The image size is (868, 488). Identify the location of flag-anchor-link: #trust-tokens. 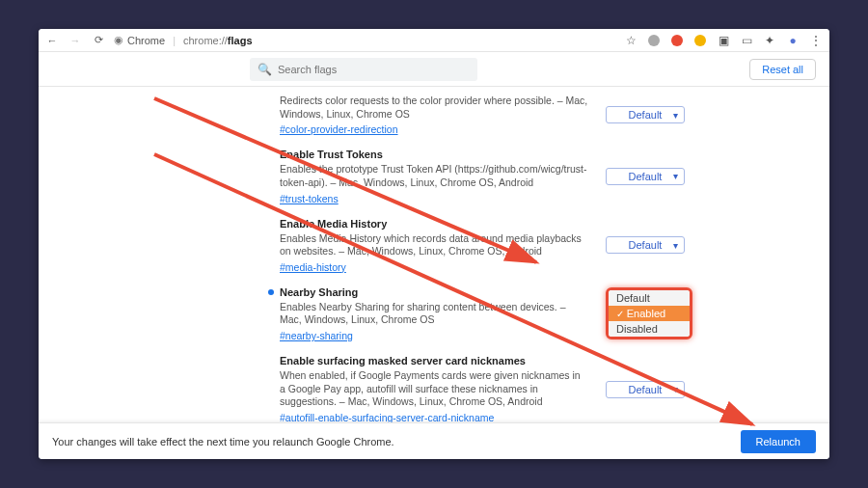
(309, 199).